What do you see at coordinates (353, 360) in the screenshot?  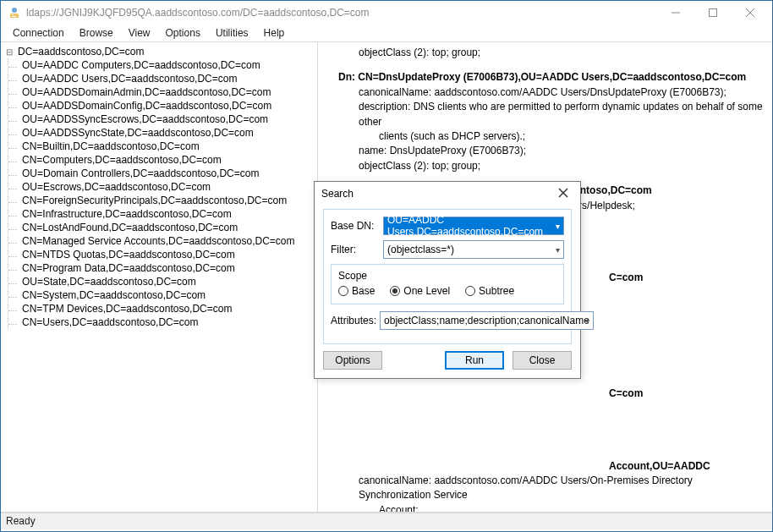 I see `options-button: Options` at bounding box center [353, 360].